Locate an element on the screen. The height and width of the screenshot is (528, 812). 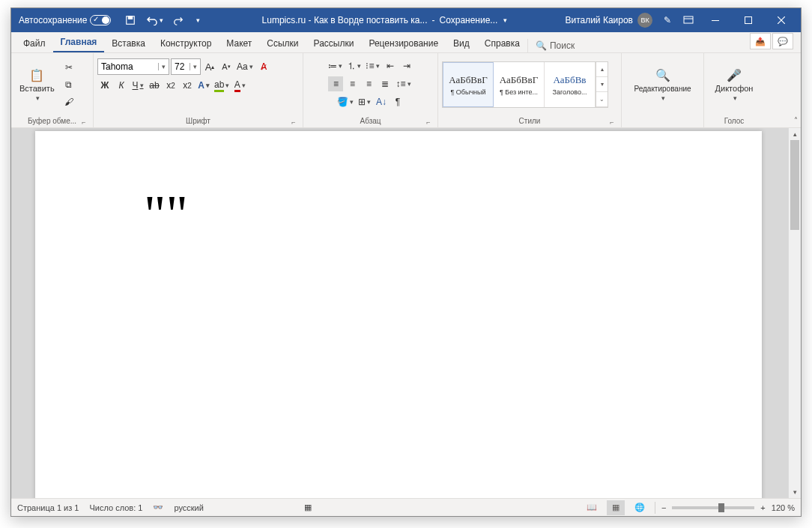
separator is located at coordinates (655, 508).